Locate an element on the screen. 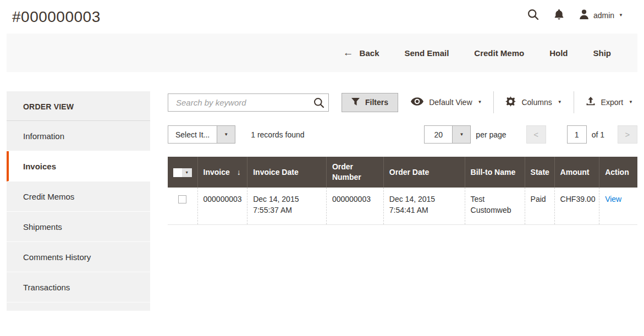 The width and height of the screenshot is (644, 336). view-label: Default View is located at coordinates (450, 102).